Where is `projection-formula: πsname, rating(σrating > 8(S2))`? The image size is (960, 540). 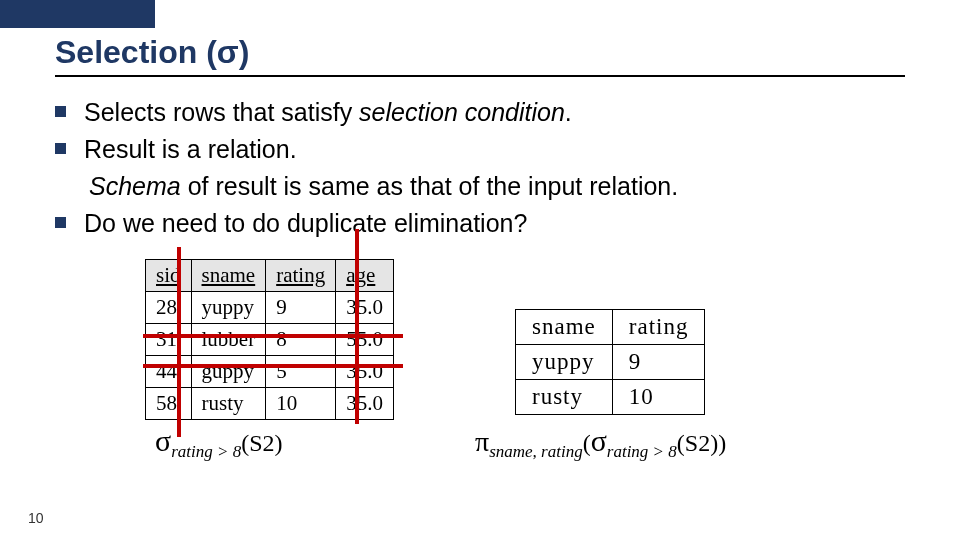 projection-formula: πsname, rating(σrating > 8(S2)) is located at coordinates (600, 443).